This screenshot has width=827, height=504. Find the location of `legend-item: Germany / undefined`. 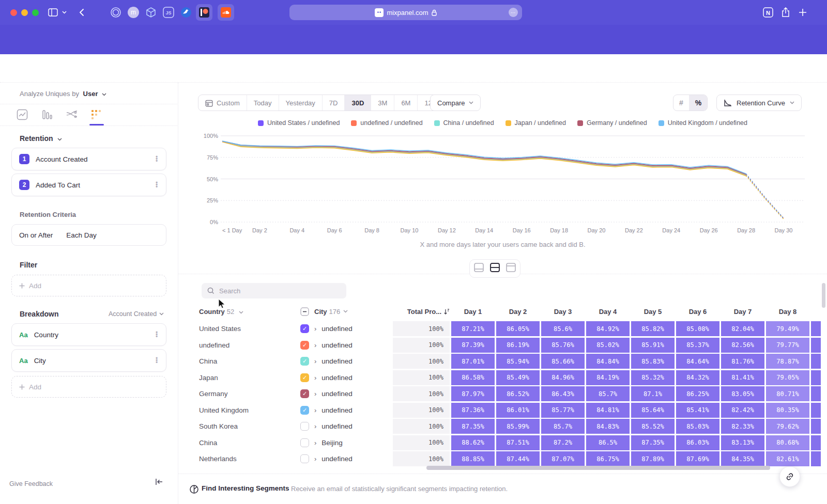

legend-item: Germany / undefined is located at coordinates (612, 123).